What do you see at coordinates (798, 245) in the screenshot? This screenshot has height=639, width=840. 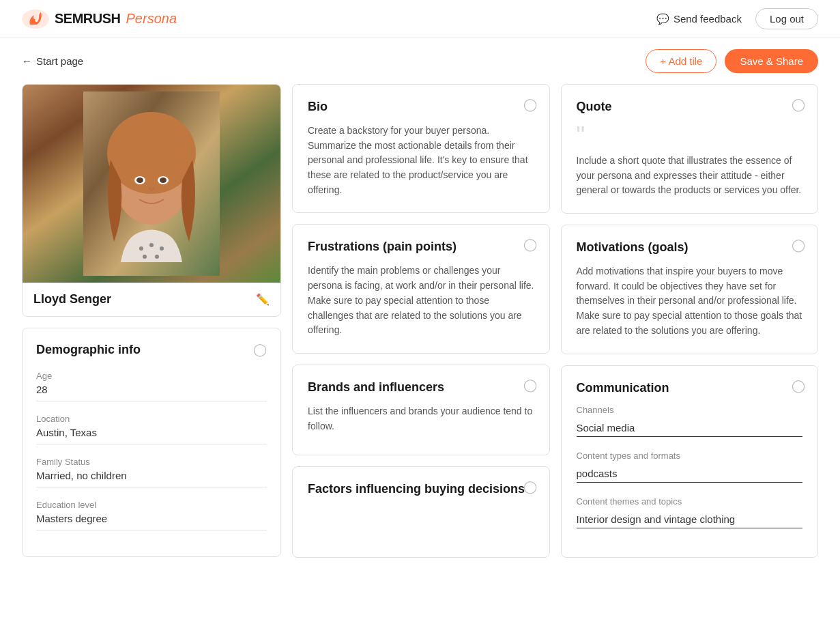 I see `motivations-info-icon: ◯` at bounding box center [798, 245].